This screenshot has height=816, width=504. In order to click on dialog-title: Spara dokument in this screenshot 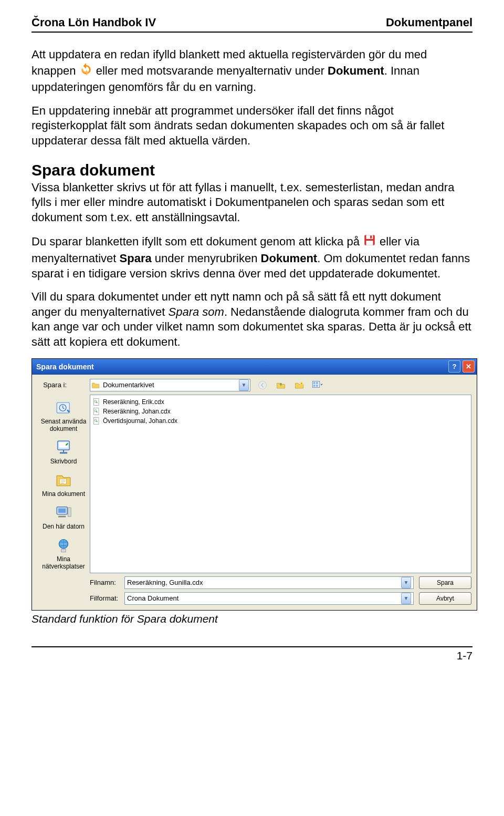, I will do `click(65, 367)`.